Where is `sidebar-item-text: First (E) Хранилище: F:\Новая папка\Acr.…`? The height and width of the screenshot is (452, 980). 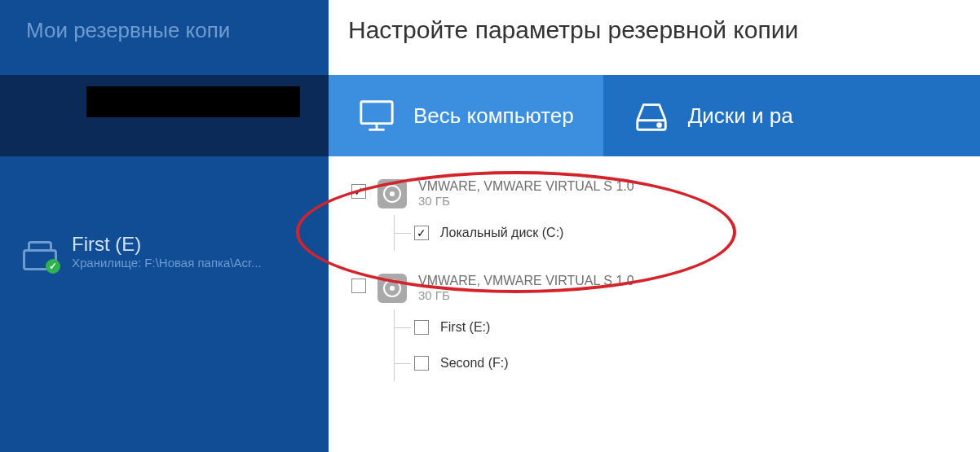
sidebar-item-text: First (E) Хранилище: F:\Новая папка\Acr.… is located at coordinates (166, 251).